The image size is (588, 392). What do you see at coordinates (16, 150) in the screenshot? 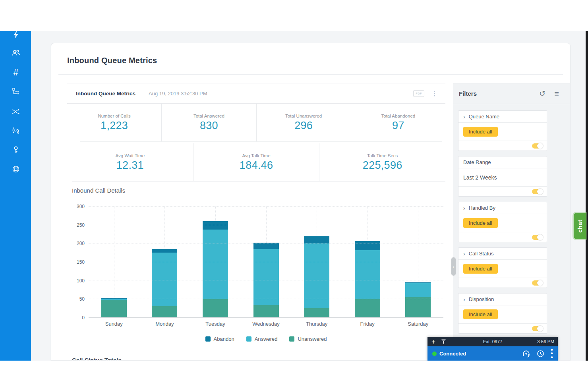
I see `key-icon` at bounding box center [16, 150].